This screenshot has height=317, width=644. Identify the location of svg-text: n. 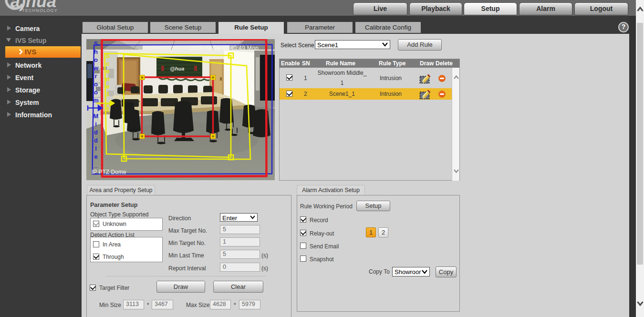
(108, 79).